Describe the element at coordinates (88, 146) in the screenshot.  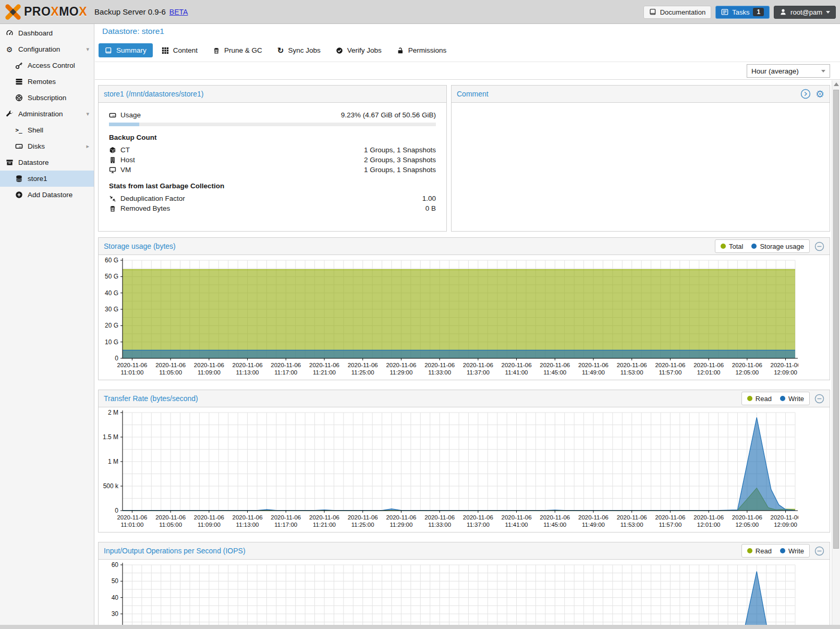
I see `expand-caret-icon: ▸` at that location.